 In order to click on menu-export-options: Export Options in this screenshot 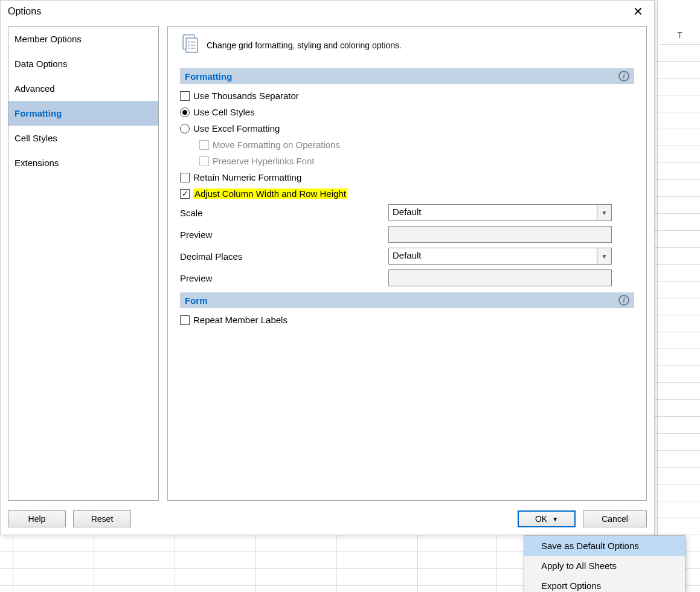, I will do `click(605, 584)`.